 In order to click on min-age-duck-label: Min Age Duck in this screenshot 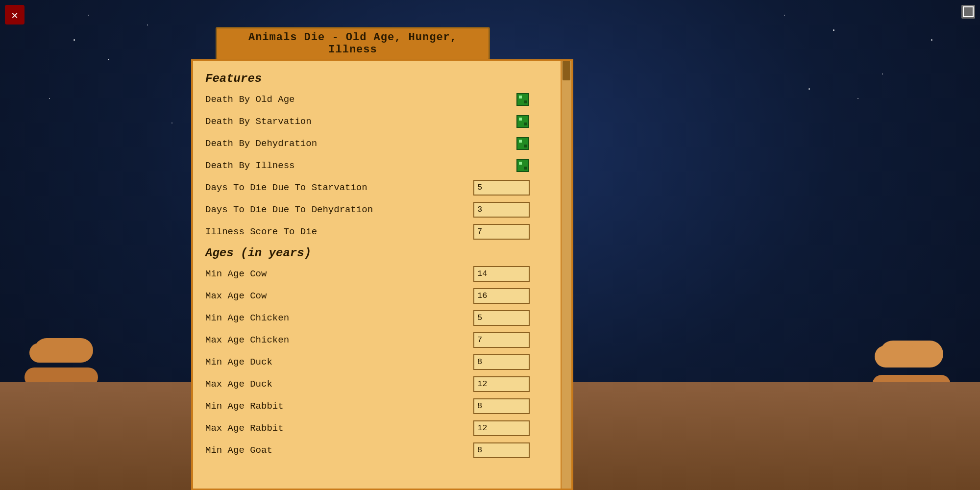, I will do `click(339, 362)`.